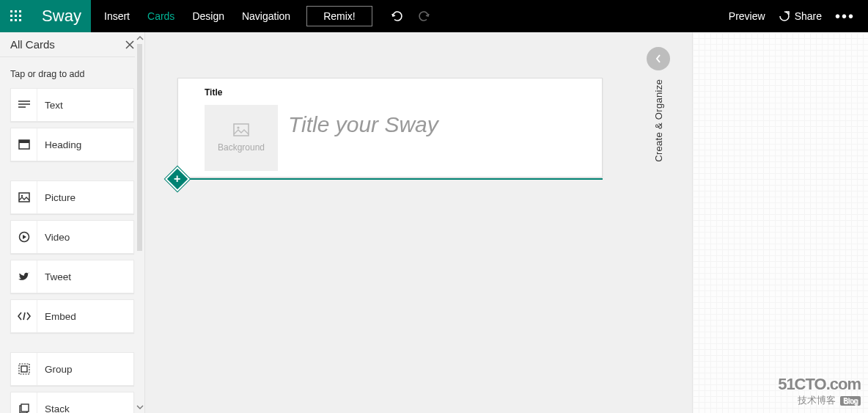 This screenshot has height=413, width=868. I want to click on watermark-line2: 技术博客, so click(817, 401).